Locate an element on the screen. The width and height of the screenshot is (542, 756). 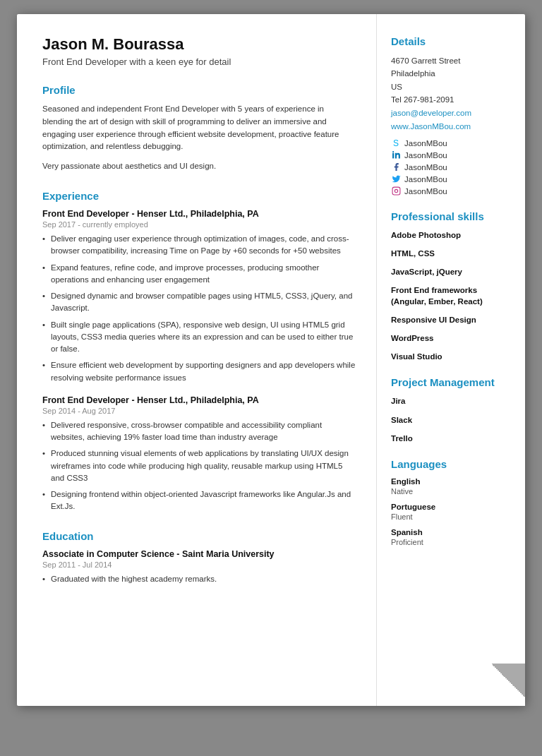
list-item: Graduated with the highest academy remar… is located at coordinates (199, 579).